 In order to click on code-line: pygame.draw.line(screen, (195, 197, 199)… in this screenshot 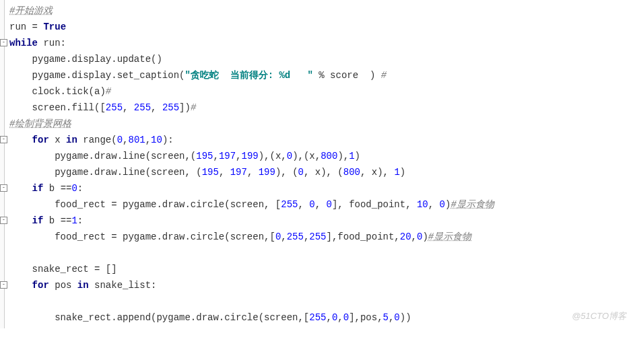, I will do `click(319, 172)`.